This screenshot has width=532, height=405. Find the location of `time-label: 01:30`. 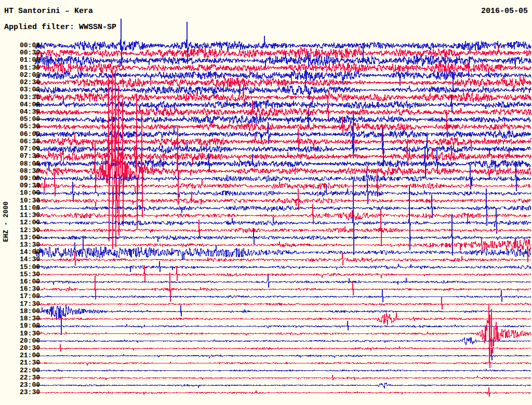

time-label: 01:30 is located at coordinates (20, 68).